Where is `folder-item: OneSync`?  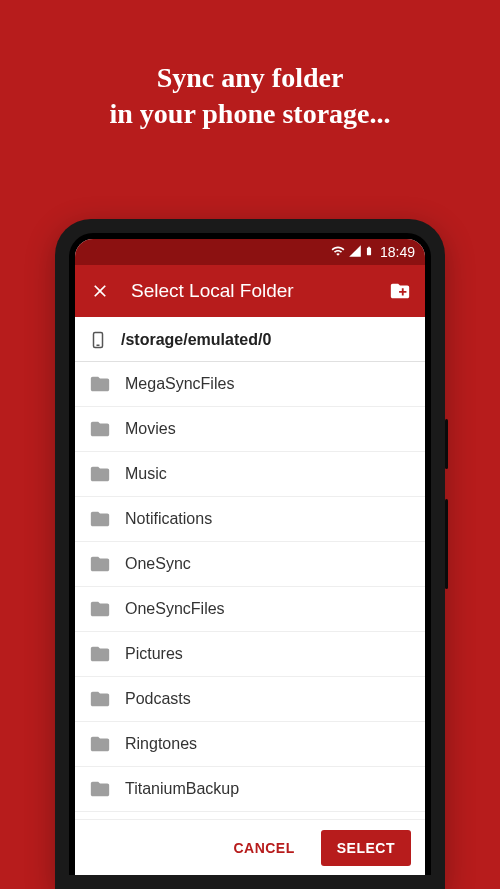
folder-item: OneSync is located at coordinates (250, 564).